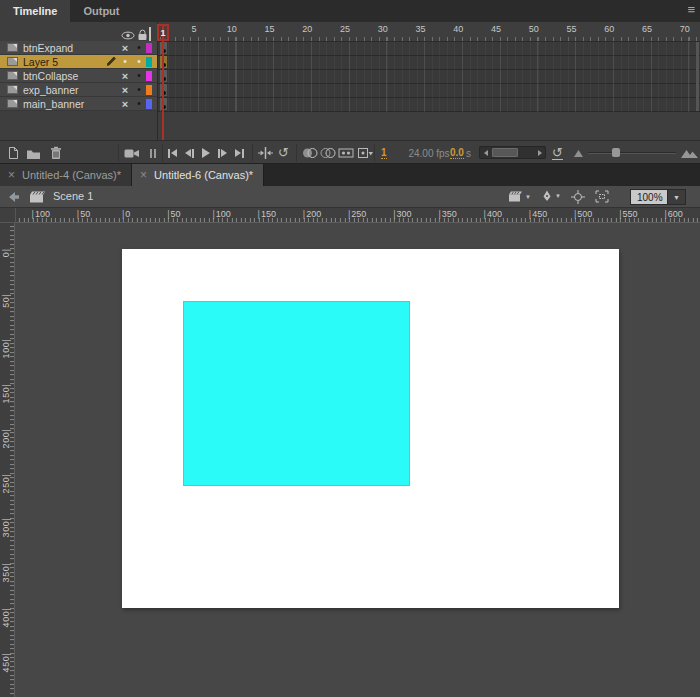 This screenshot has height=697, width=700. Describe the element at coordinates (132, 153) in the screenshot. I see `add-camera-button` at that location.